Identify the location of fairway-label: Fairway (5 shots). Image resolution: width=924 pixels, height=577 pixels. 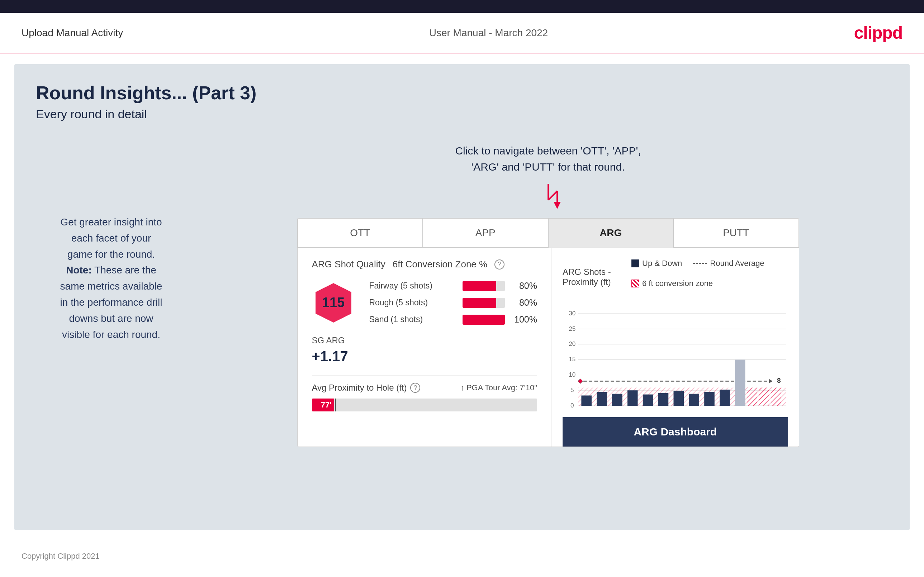
(412, 286).